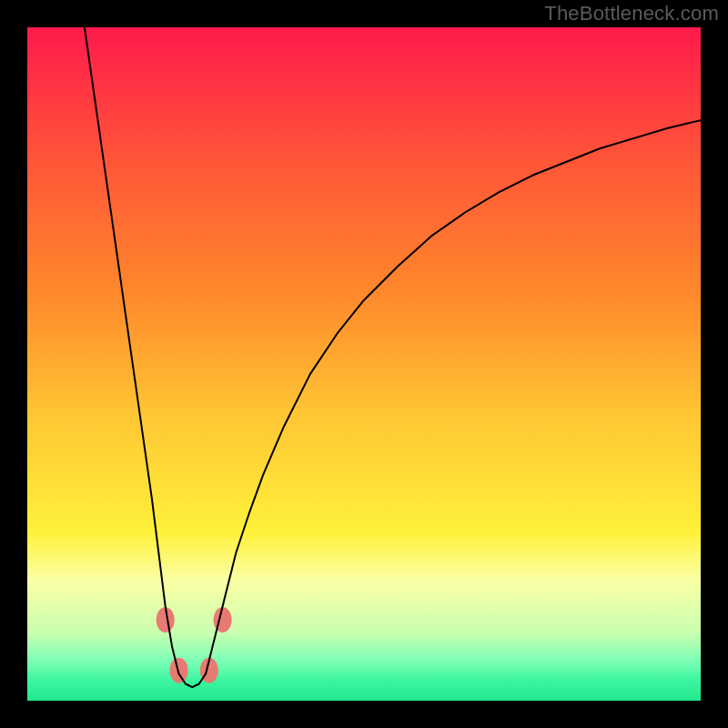 The image size is (728, 728). What do you see at coordinates (632, 14) in the screenshot?
I see `watermark-text: TheBottleneck.com` at bounding box center [632, 14].